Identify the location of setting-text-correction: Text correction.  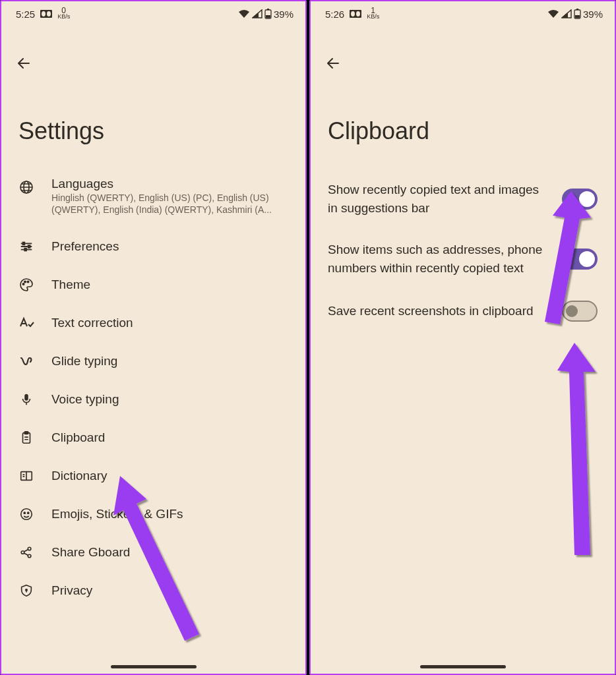
(153, 323).